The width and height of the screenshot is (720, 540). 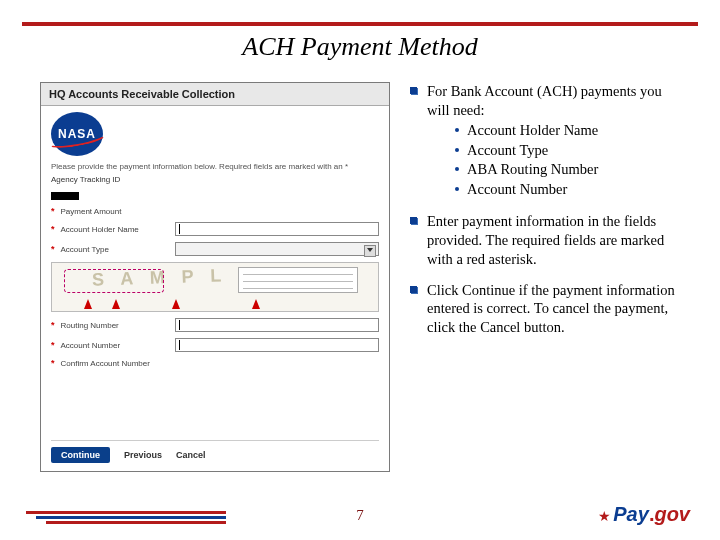 I want to click on cancel-button: Cancel, so click(x=191, y=455).